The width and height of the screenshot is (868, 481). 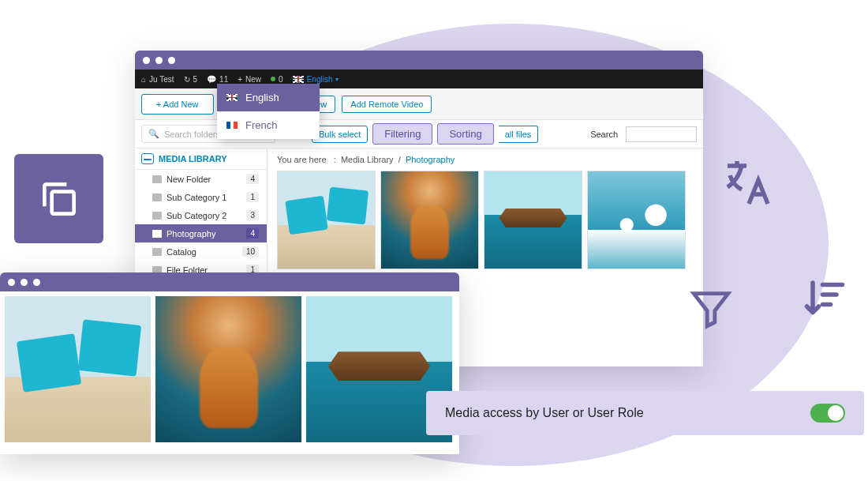 What do you see at coordinates (191, 234) in the screenshot?
I see `folder-name: Photography` at bounding box center [191, 234].